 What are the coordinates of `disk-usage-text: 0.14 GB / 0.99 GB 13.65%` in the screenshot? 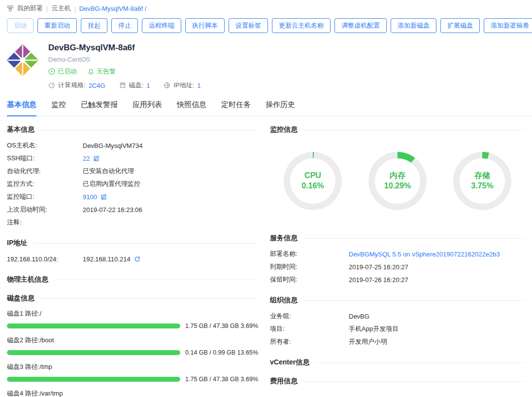 It's located at (222, 353).